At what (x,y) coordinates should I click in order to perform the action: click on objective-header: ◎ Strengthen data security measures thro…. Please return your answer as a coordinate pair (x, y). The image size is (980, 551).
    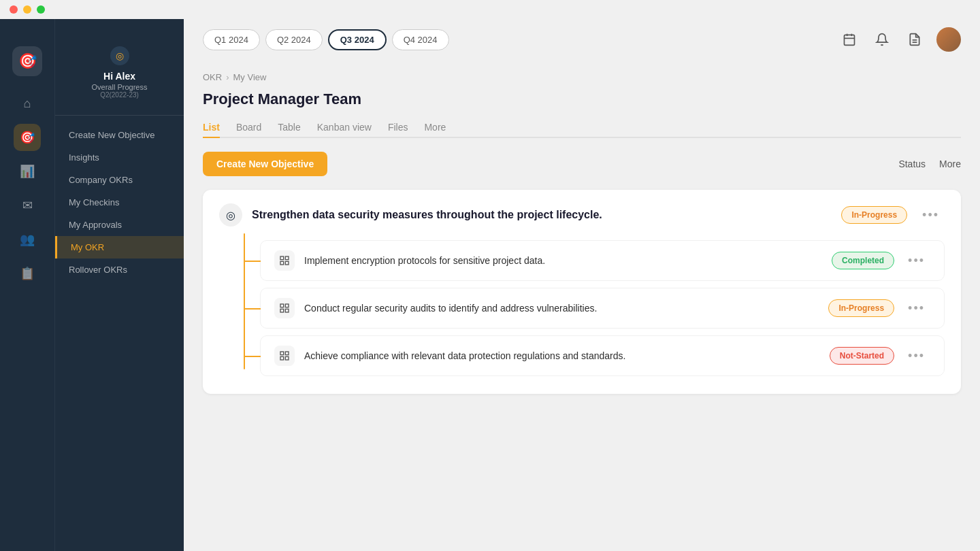
    Looking at the image, I should click on (582, 215).